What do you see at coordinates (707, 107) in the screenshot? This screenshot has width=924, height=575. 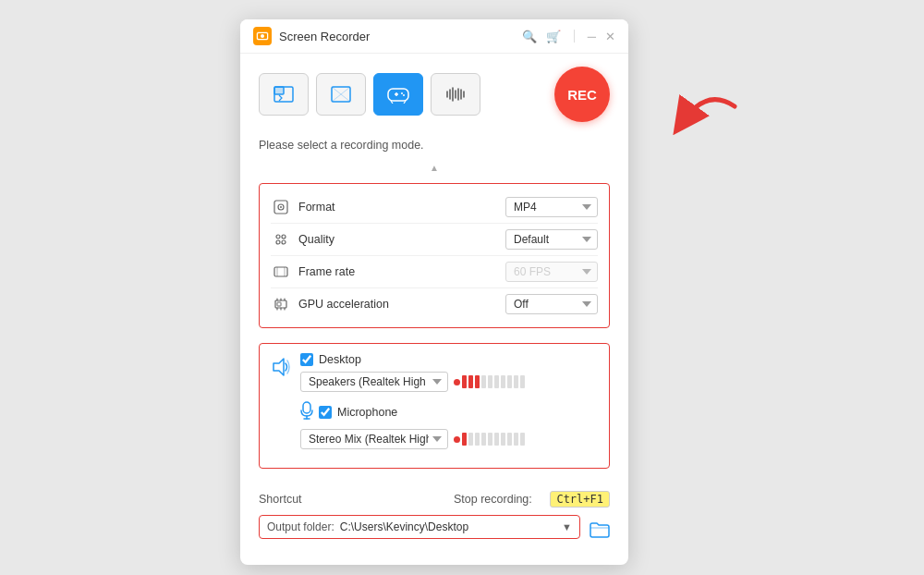 I see `arrow-indicator` at bounding box center [707, 107].